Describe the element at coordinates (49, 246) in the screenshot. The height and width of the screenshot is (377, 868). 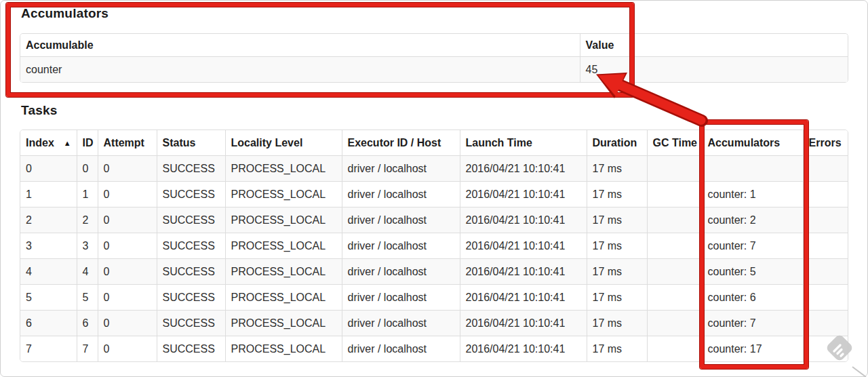
I see `cell-index: 3` at that location.